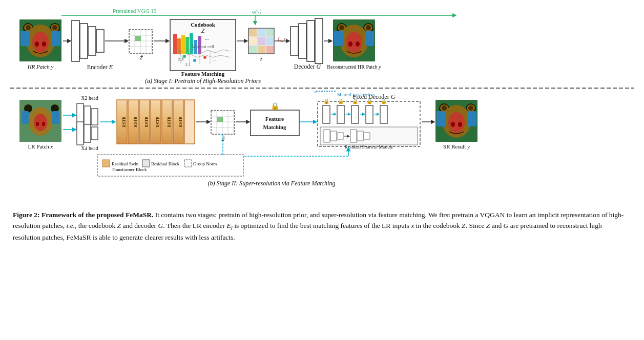 Image resolution: width=644 pixels, height=340 pixels. I want to click on svg-text: z, so click(261, 58).